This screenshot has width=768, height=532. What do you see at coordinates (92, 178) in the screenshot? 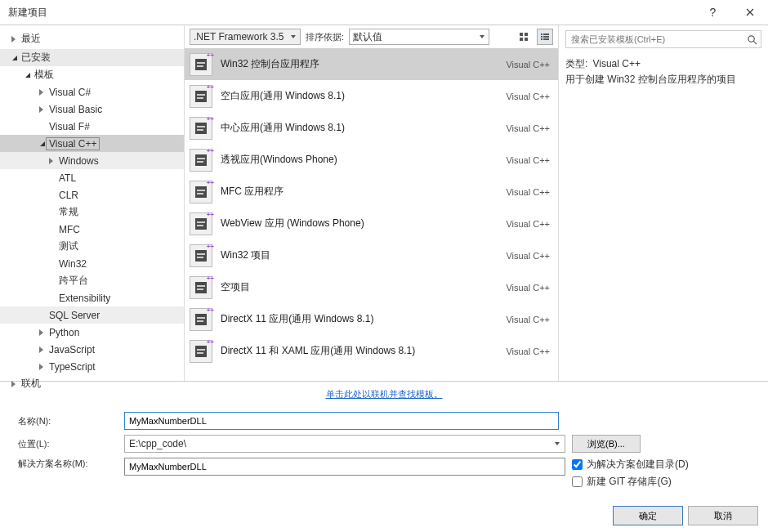
I see `sidebar-item-cpp-atl: ATL` at bounding box center [92, 178].